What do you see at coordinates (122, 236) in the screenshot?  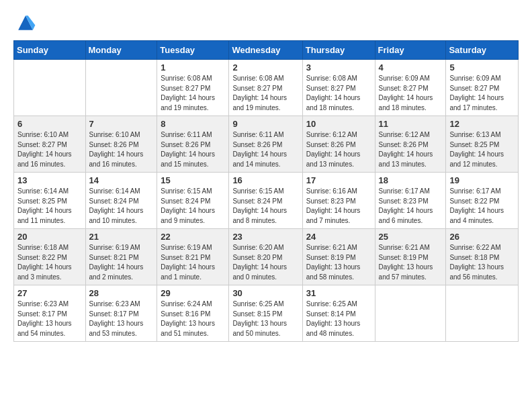 I see `day-number: 21` at bounding box center [122, 236].